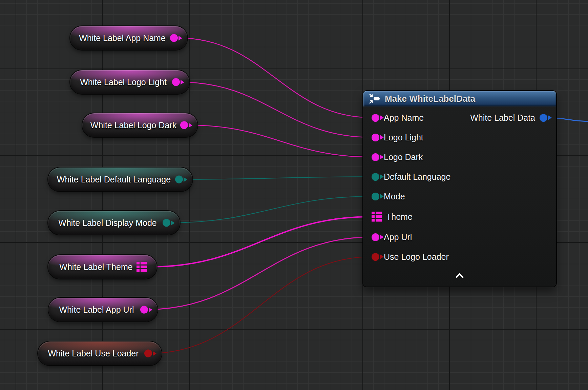 This screenshot has width=588, height=390. Describe the element at coordinates (375, 197) in the screenshot. I see `mode-input-pin` at that location.